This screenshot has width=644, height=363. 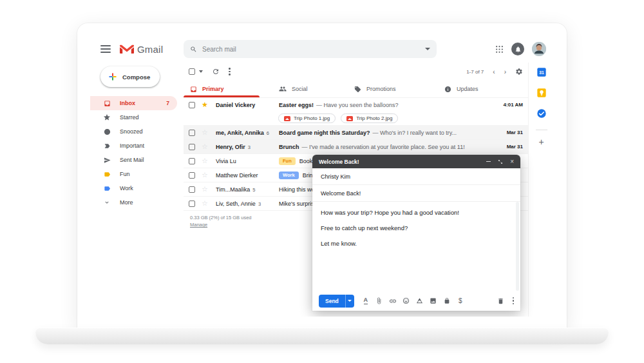 I want to click on chevron-down-icon, so click(x=107, y=202).